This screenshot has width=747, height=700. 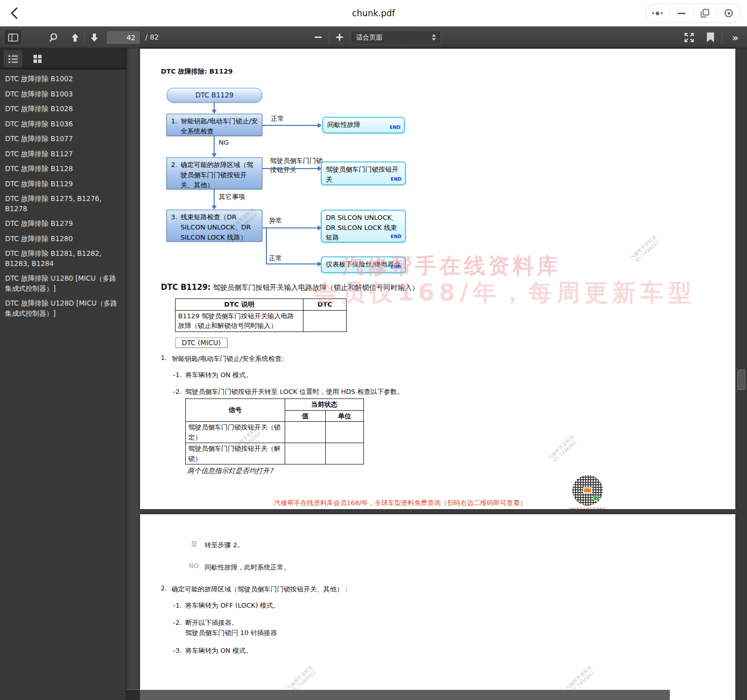 I want to click on more-options-button, so click(x=658, y=13).